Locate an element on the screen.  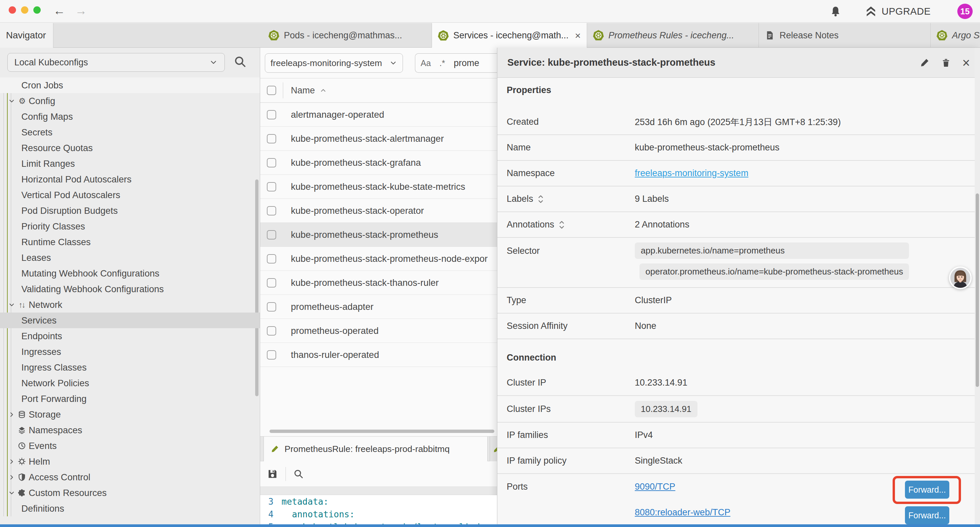
sidebar-item: Runtime Classes is located at coordinates (130, 242).